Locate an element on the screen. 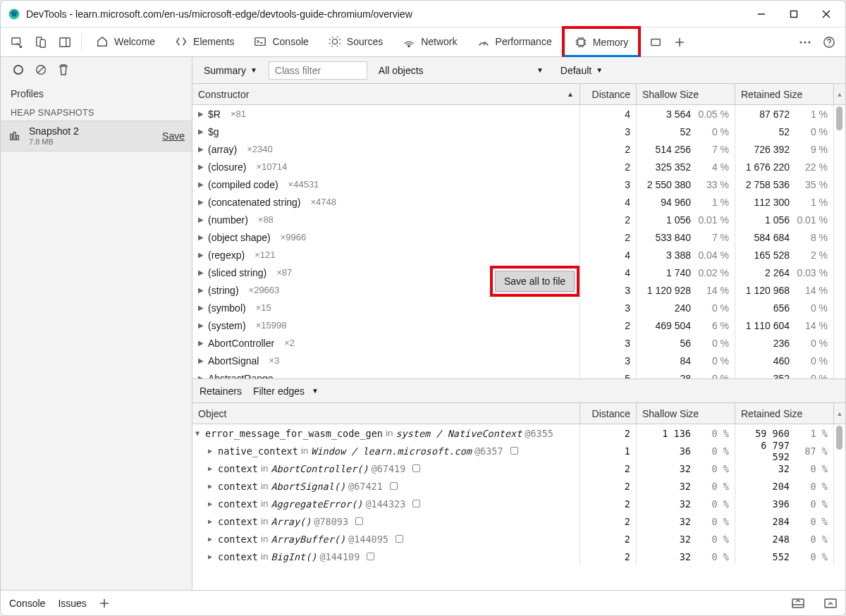 Image resolution: width=846 pixels, height=616 pixels. drawer-expand-icon is located at coordinates (830, 603).